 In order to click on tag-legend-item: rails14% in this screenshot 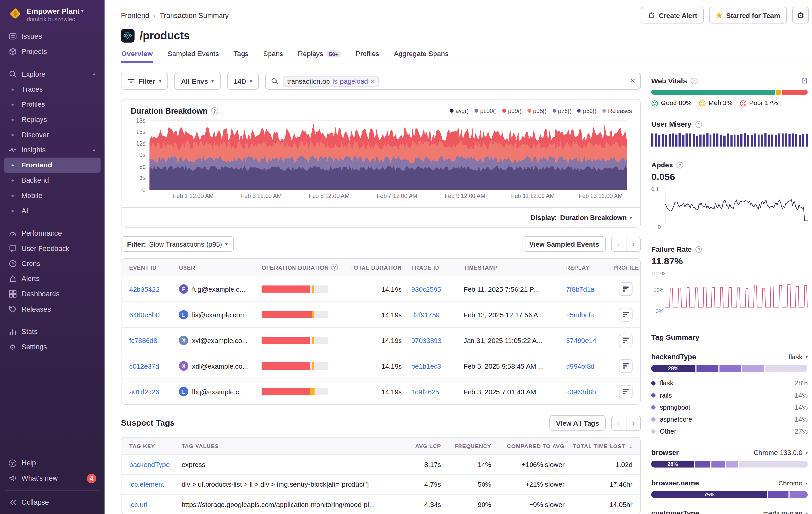, I will do `click(730, 395)`.